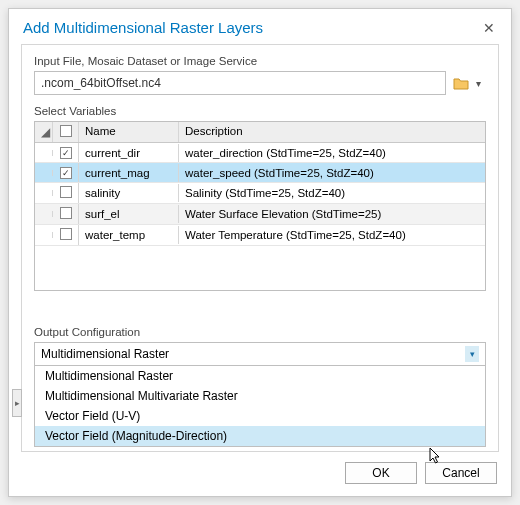 This screenshot has width=520, height=505. What do you see at coordinates (332, 214) in the screenshot?
I see `row-desc: Water Surface Elevation (StdTime=25)` at bounding box center [332, 214].